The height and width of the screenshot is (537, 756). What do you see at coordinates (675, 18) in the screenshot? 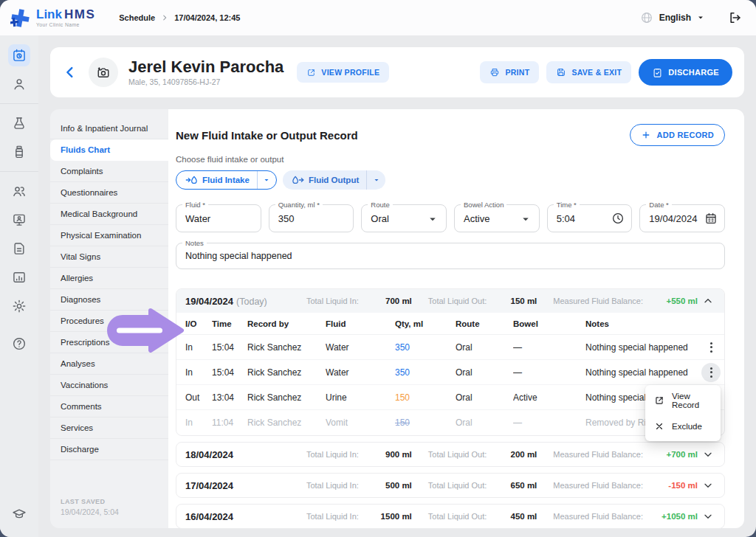
I see `language-selector: English` at bounding box center [675, 18].